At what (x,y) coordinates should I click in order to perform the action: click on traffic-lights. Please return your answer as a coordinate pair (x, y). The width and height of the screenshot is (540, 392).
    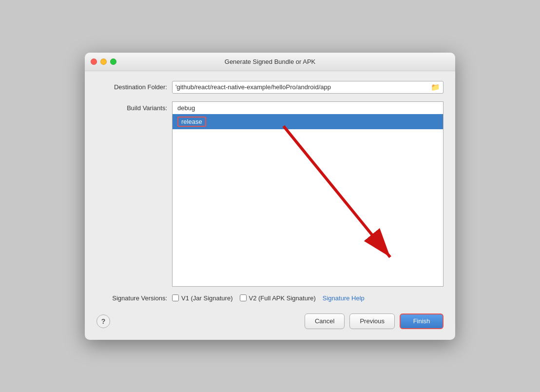
    Looking at the image, I should click on (103, 61).